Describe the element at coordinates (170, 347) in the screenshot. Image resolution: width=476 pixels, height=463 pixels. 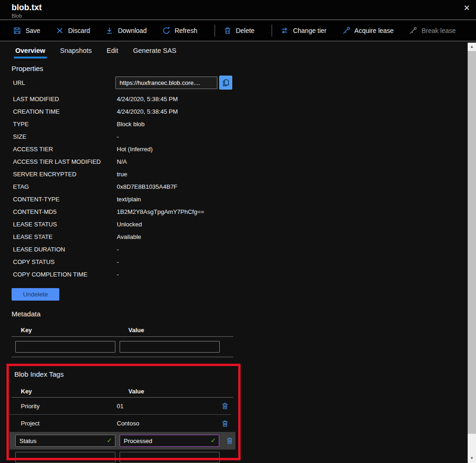
I see `metadata-value-input` at that location.